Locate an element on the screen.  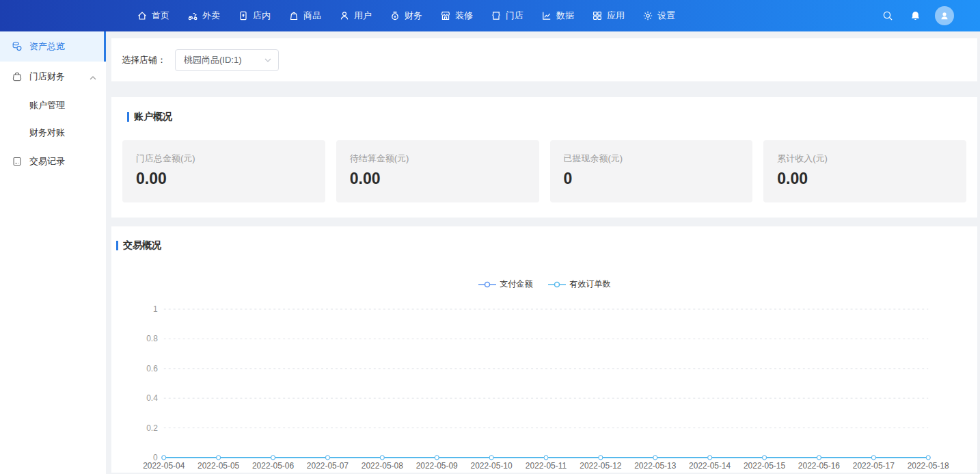
svg-text: 0.8 is located at coordinates (152, 339).